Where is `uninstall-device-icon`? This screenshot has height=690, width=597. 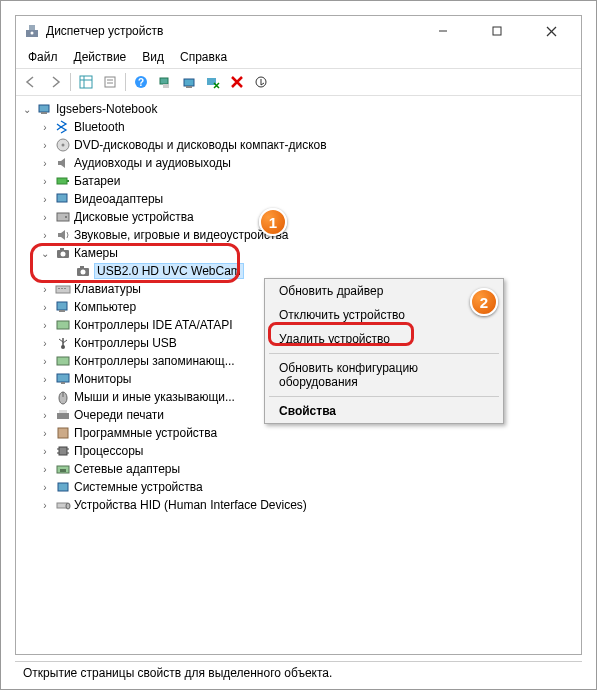
uninstall-device-icon is located at coordinates (237, 82).